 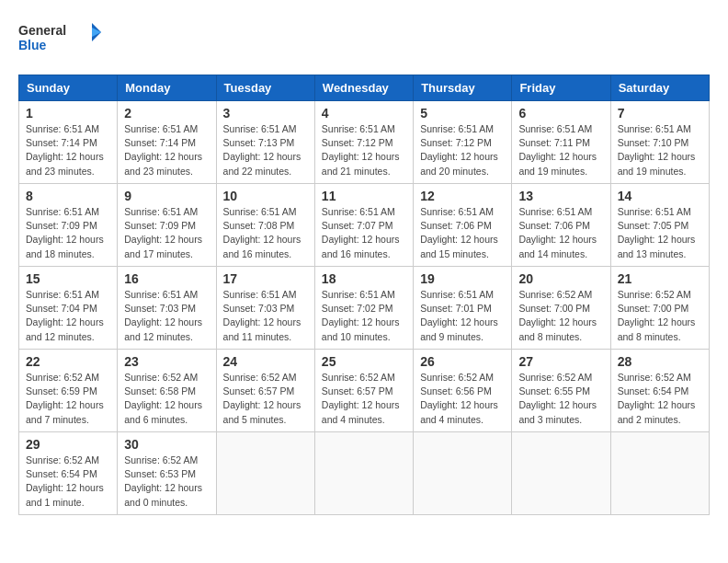 What do you see at coordinates (364, 113) in the screenshot?
I see `day-number: 4` at bounding box center [364, 113].